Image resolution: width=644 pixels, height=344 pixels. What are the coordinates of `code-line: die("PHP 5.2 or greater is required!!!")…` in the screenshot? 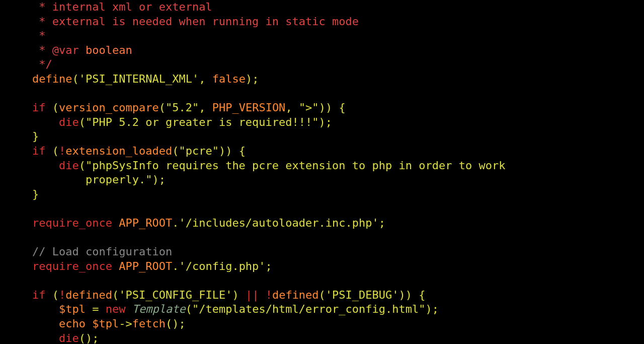 It's located at (182, 122).